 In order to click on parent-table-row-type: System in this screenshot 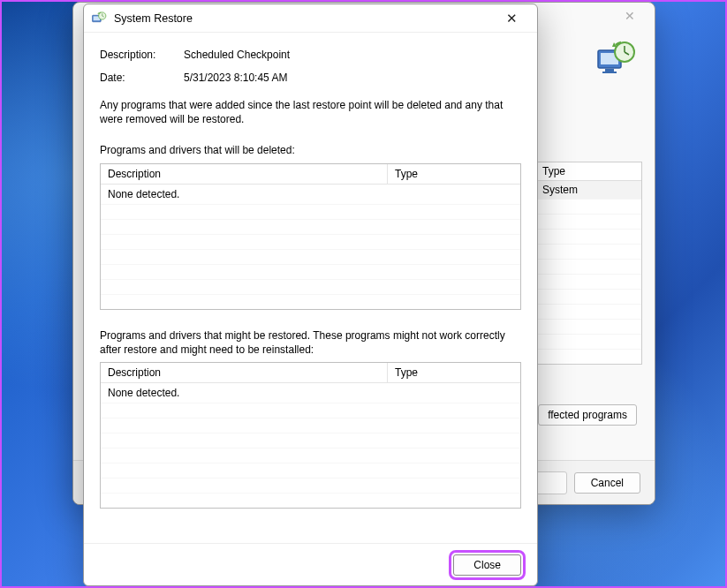, I will do `click(589, 190)`.